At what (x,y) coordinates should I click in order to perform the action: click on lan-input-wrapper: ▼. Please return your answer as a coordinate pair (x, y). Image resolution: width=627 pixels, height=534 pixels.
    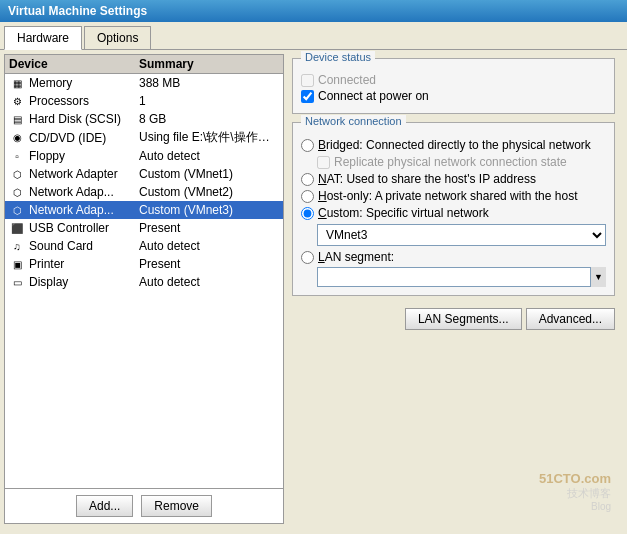
    Looking at the image, I should click on (462, 277).